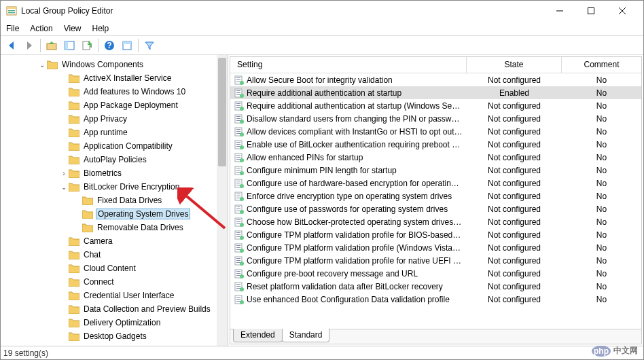 The height and width of the screenshot is (360, 644). Describe the element at coordinates (106, 132) in the screenshot. I see `tree-item-label: App runtime` at that location.